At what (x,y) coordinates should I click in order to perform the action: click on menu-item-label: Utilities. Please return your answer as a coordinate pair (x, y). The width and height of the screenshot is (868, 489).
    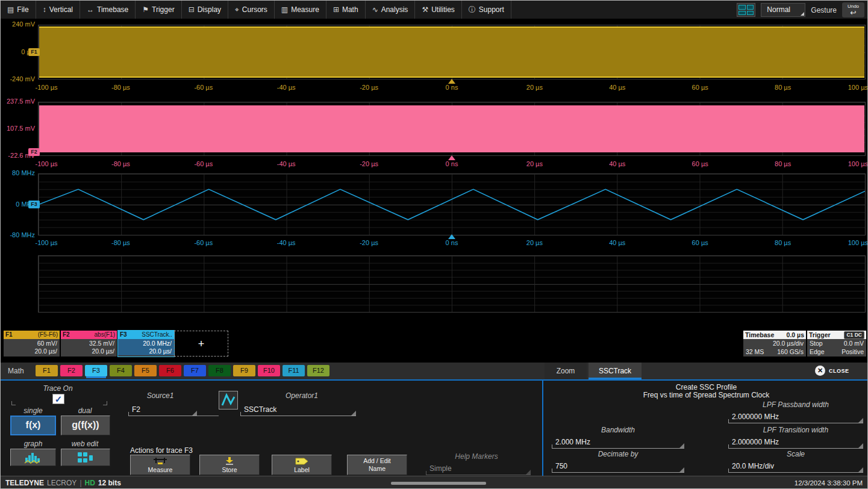
    Looking at the image, I should click on (443, 10).